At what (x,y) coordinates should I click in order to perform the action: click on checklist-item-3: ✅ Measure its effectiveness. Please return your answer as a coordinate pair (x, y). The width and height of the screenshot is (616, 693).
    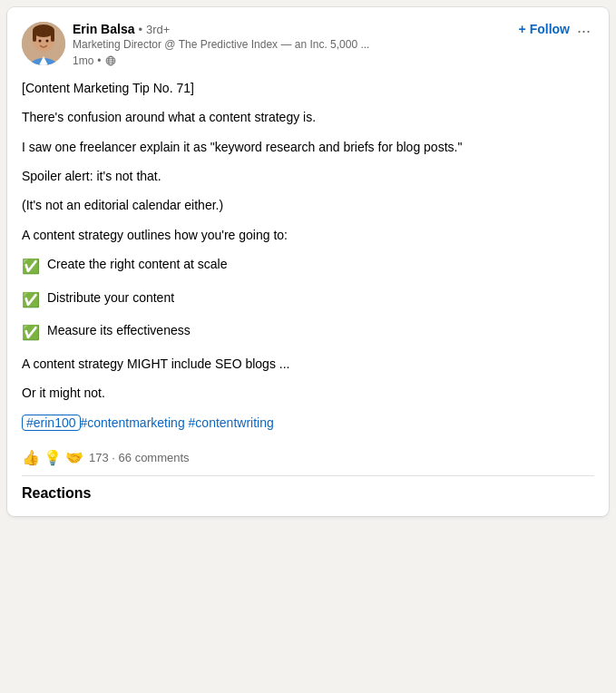
    Looking at the image, I should click on (308, 332).